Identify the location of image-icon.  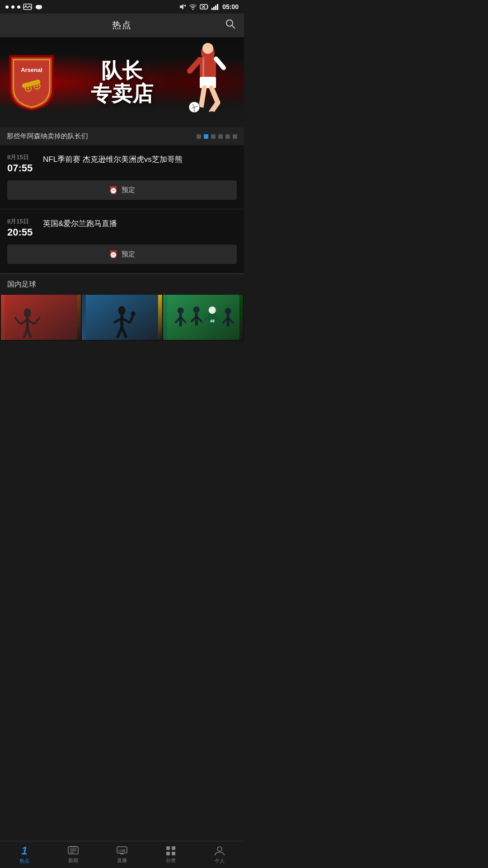
(28, 7).